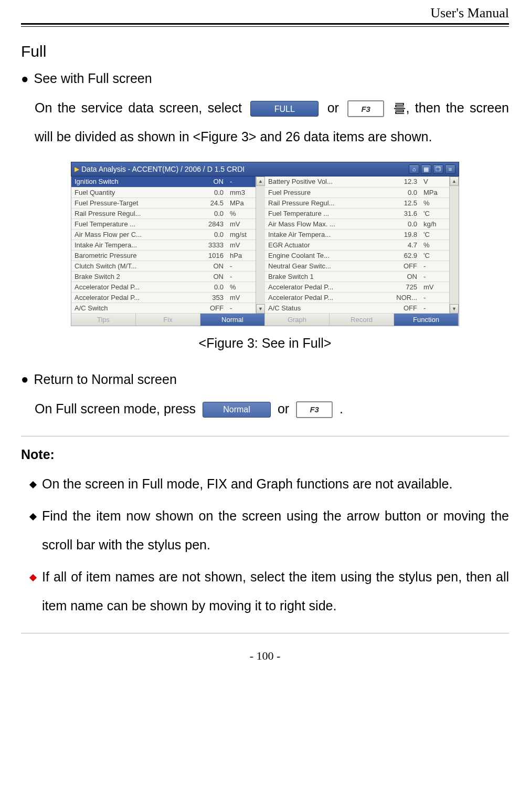 The width and height of the screenshot is (530, 812). I want to click on table-row: Fuel Pressure-Target24.5MPa, so click(164, 203).